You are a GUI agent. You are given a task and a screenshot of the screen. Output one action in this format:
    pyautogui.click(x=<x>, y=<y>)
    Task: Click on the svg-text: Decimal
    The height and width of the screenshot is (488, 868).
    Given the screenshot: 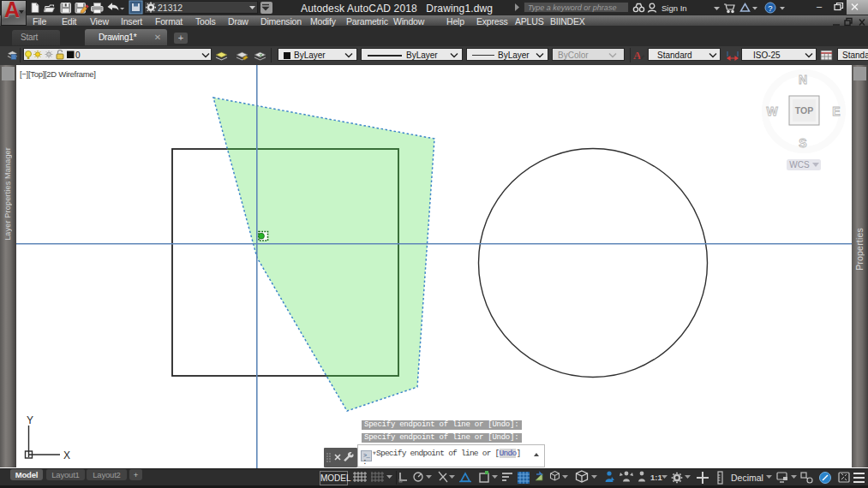 What is the action you would take?
    pyautogui.click(x=747, y=478)
    